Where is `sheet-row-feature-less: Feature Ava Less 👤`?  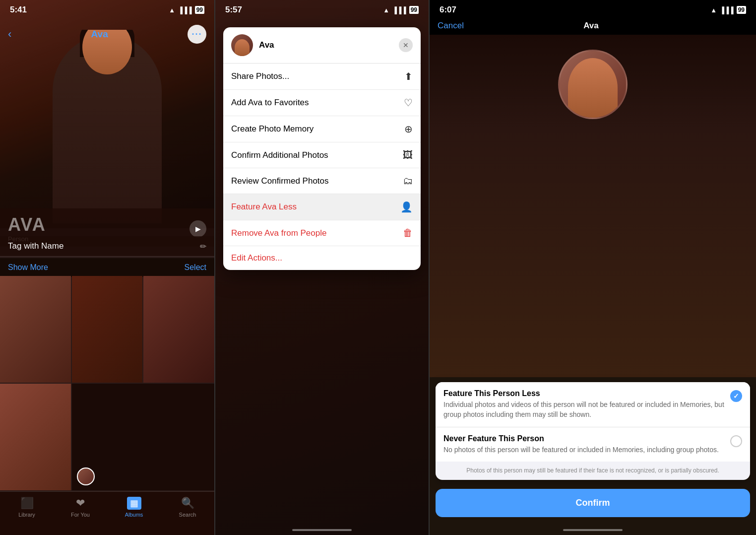
sheet-row-feature-less: Feature Ava Less 👤 is located at coordinates (322, 207).